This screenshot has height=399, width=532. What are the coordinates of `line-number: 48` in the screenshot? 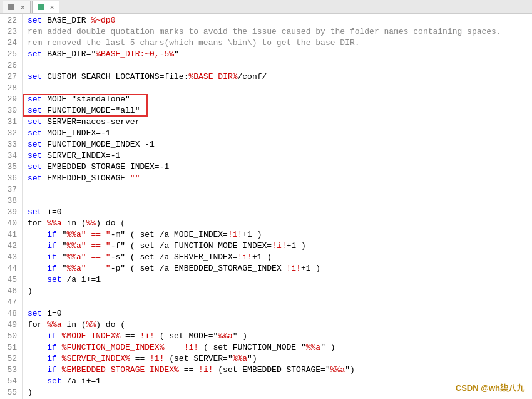 It's located at (10, 314).